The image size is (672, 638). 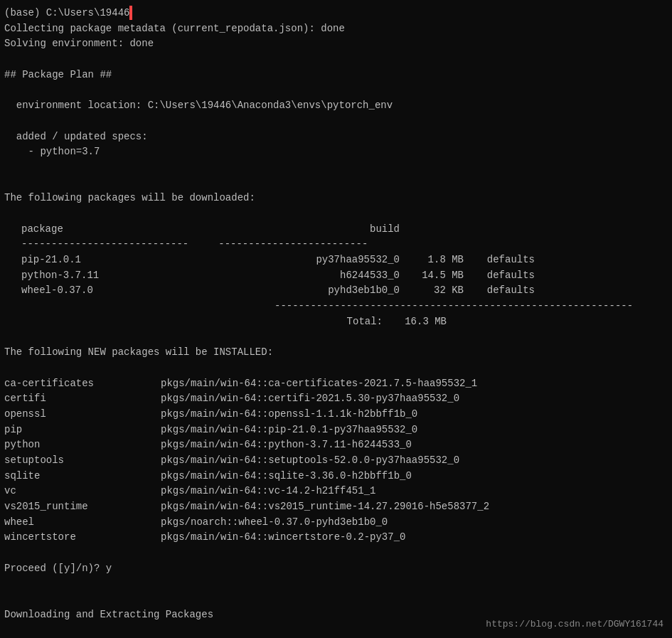 I want to click on pkg-row-3: wheel-0.37.0pyhd3eb1b0_032 KBdefaults, so click(x=336, y=291).